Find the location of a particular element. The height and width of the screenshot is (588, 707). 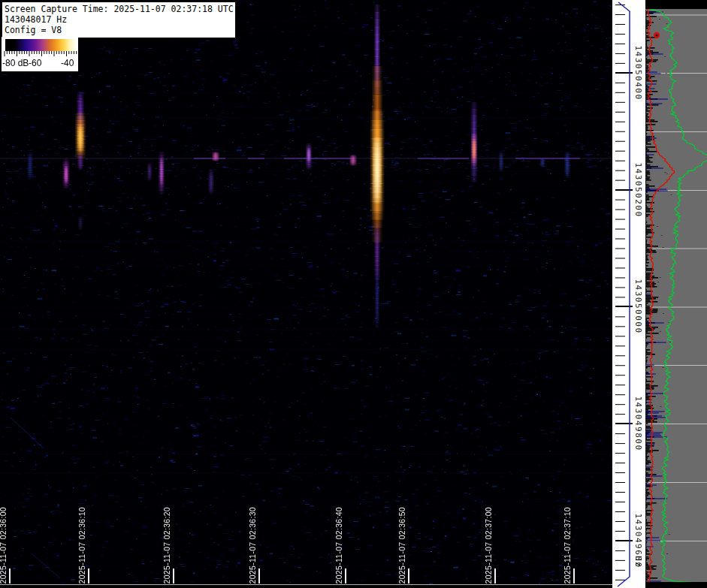

frequency-axis-label: 143049800 is located at coordinates (639, 424).